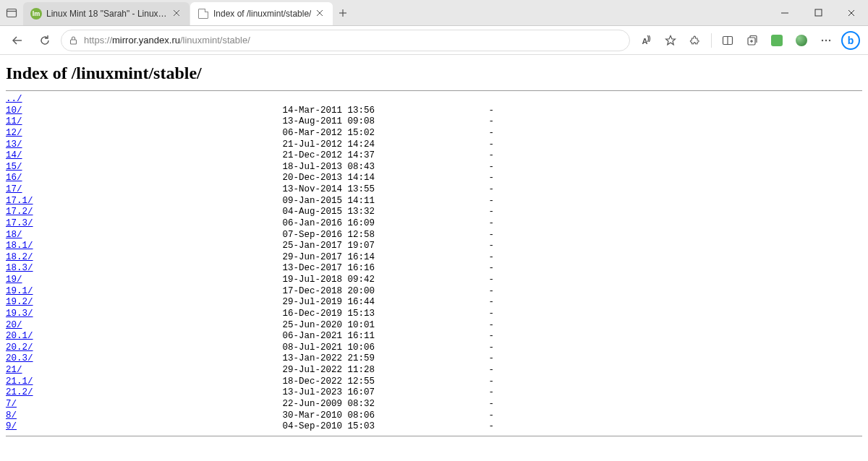 The image size is (868, 461). I want to click on back-button, so click(17, 40).